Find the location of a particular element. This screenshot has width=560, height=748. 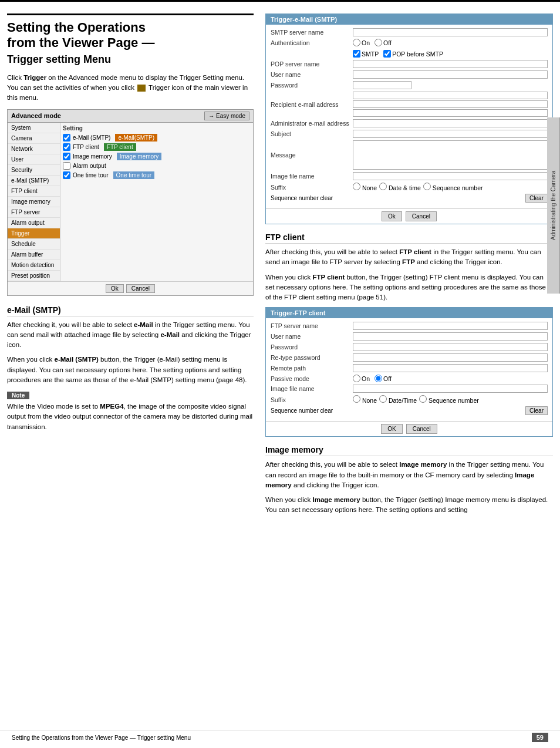

ftp-image-file-label: Image file name is located at coordinates (312, 389).